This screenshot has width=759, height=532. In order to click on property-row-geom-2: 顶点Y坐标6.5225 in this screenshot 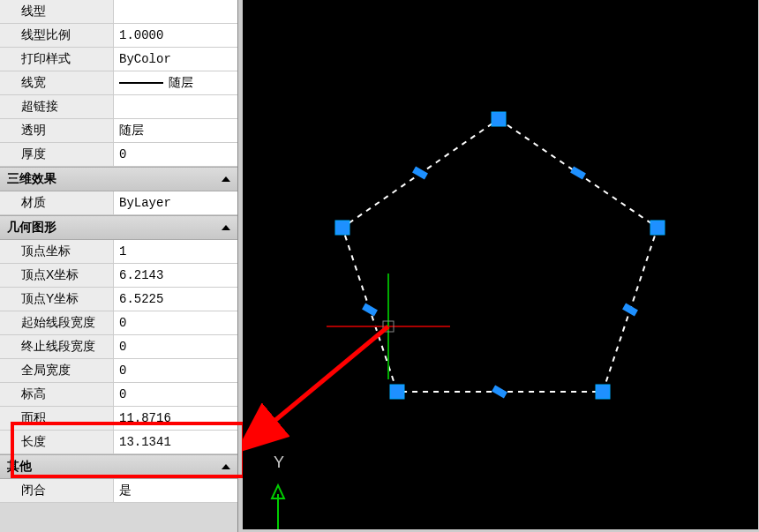, I will do `click(118, 300)`.